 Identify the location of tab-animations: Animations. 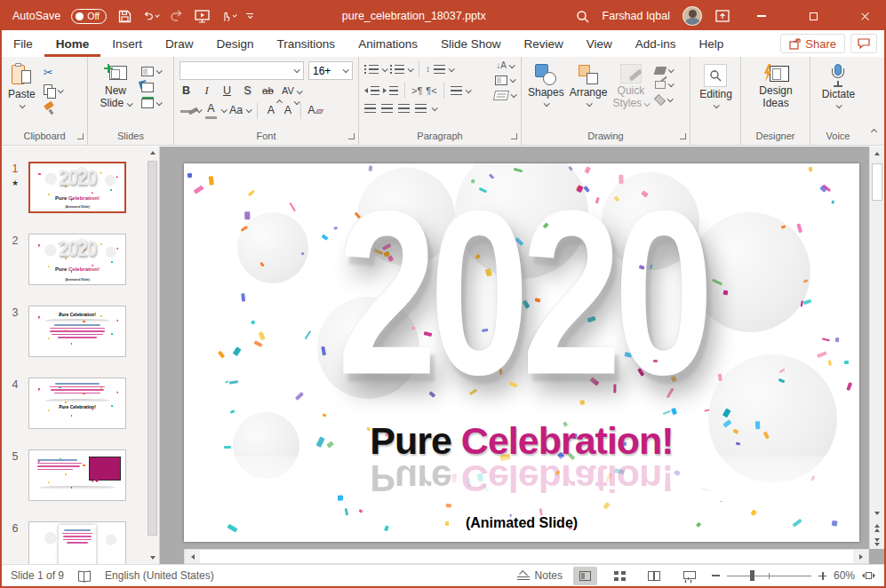
(387, 44).